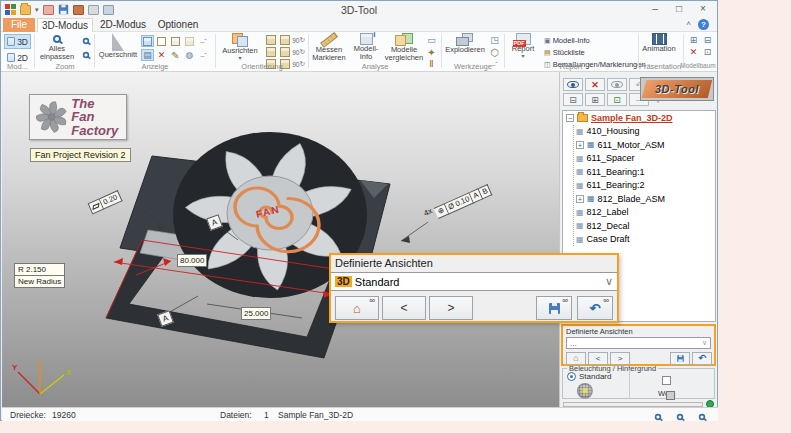  What do you see at coordinates (573, 100) in the screenshot?
I see `tree-collapse-button: ⊟` at bounding box center [573, 100].